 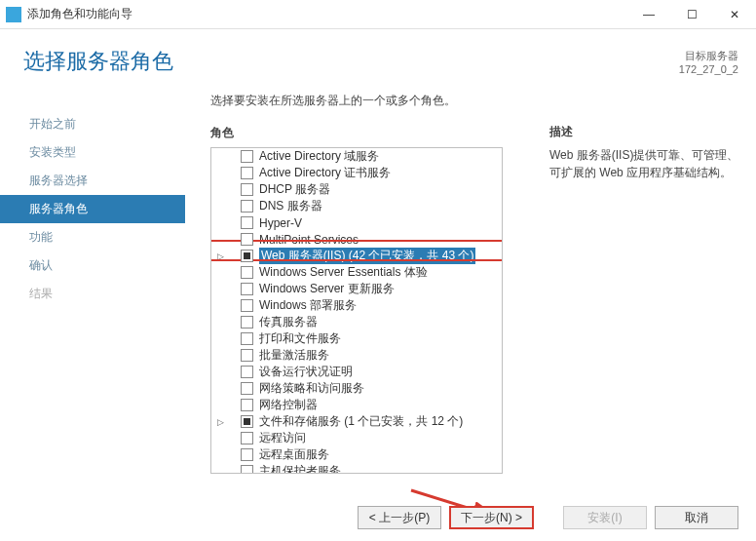 What do you see at coordinates (14, 15) in the screenshot?
I see `app-icon` at bounding box center [14, 15].